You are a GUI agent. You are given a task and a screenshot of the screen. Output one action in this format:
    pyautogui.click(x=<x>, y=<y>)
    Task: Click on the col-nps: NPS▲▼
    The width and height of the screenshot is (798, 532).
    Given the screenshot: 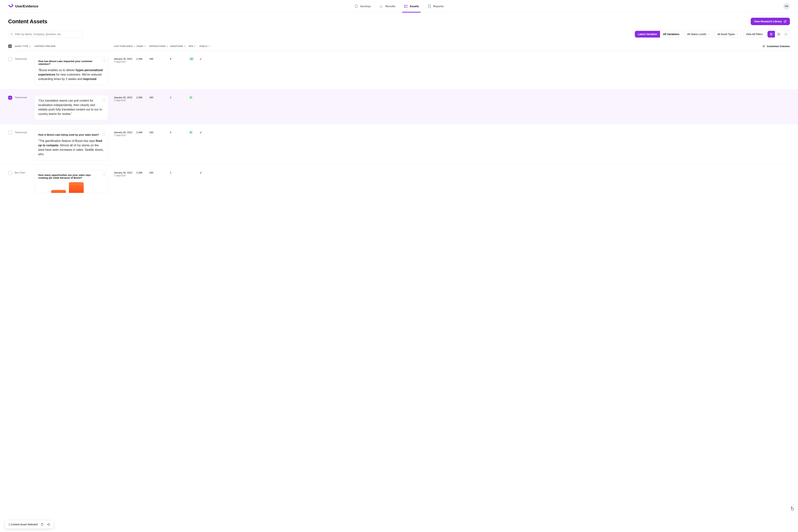 What is the action you would take?
    pyautogui.click(x=194, y=46)
    